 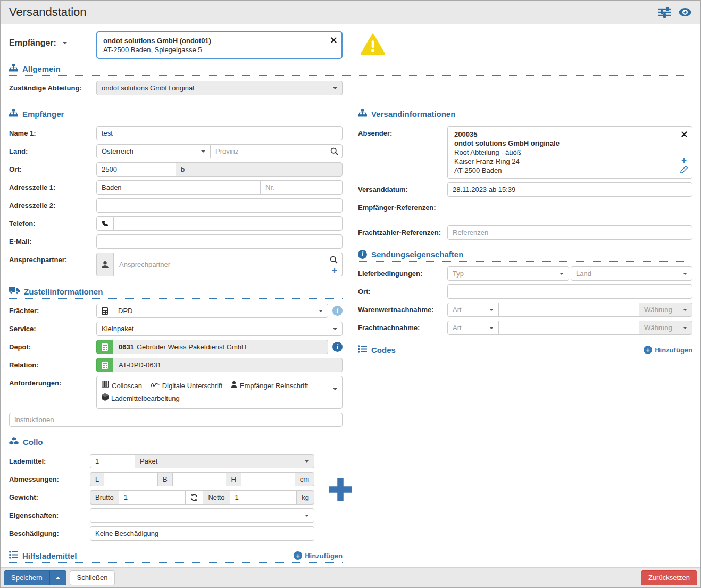 What do you see at coordinates (33, 442) in the screenshot?
I see `section-title: Collo` at bounding box center [33, 442].